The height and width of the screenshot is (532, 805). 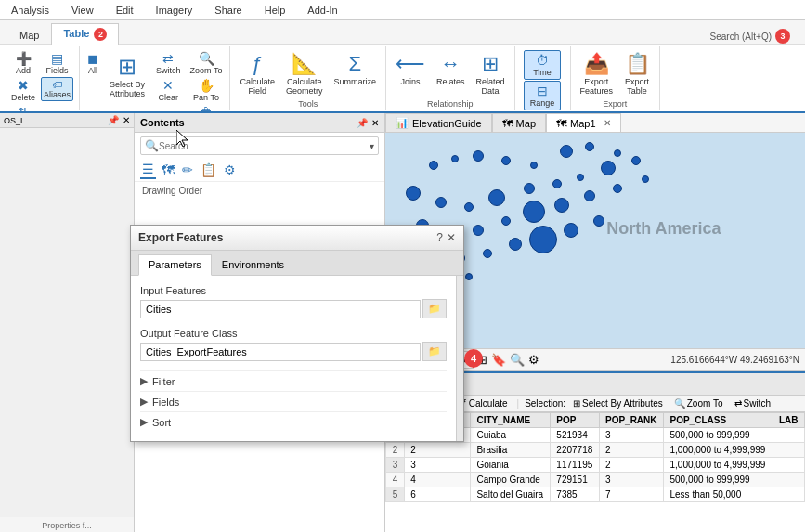 What do you see at coordinates (93, 63) in the screenshot?
I see `select-all-button: ◼ All` at bounding box center [93, 63].